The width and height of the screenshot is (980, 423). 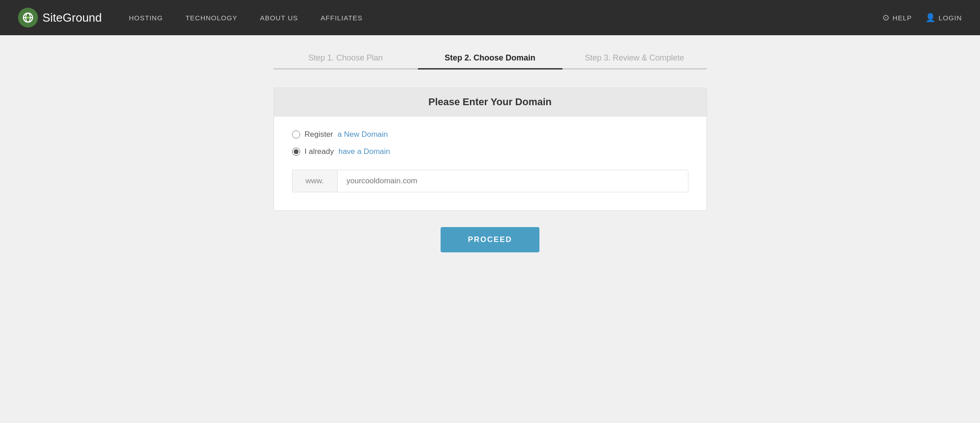 I want to click on domain-card: Please Enter Your Domain Register a New …, so click(x=490, y=149).